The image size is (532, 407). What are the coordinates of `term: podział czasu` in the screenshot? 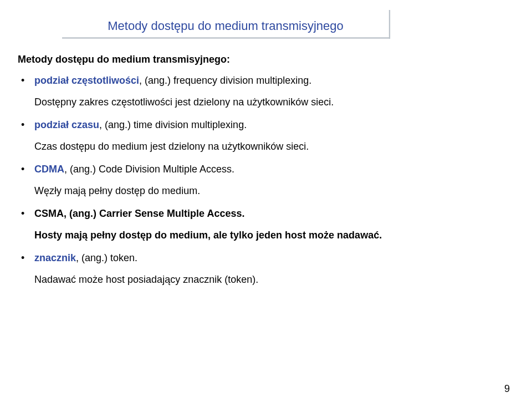 It's located at (66, 125).